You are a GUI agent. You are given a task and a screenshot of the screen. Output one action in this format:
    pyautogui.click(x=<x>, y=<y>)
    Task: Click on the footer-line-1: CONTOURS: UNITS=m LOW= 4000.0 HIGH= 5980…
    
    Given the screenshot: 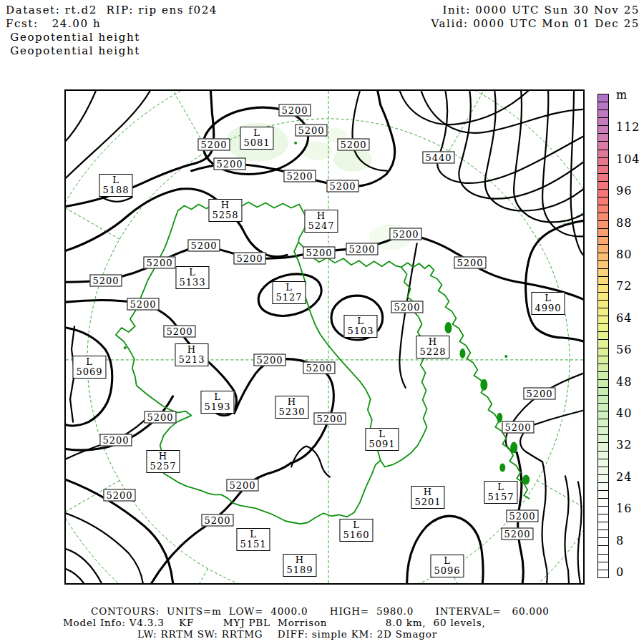 What is the action you would take?
    pyautogui.click(x=321, y=611)
    